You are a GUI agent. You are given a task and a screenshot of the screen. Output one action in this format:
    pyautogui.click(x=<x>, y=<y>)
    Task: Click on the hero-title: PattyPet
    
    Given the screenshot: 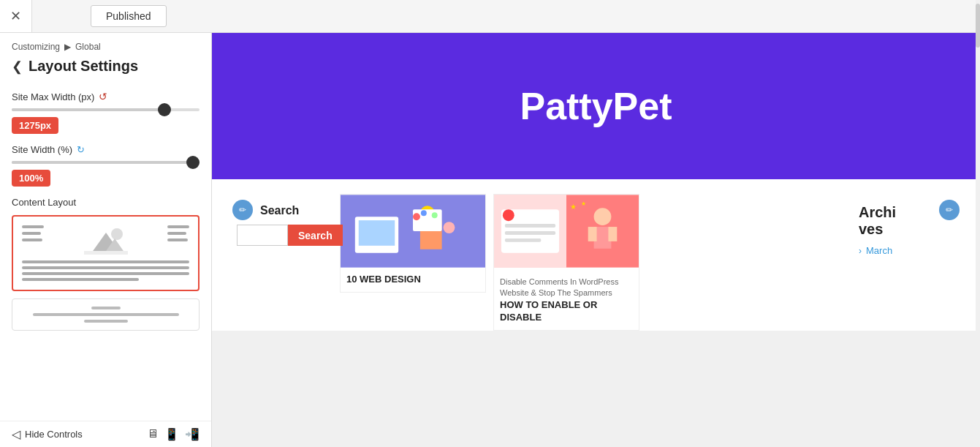 What is the action you would take?
    pyautogui.click(x=596, y=106)
    